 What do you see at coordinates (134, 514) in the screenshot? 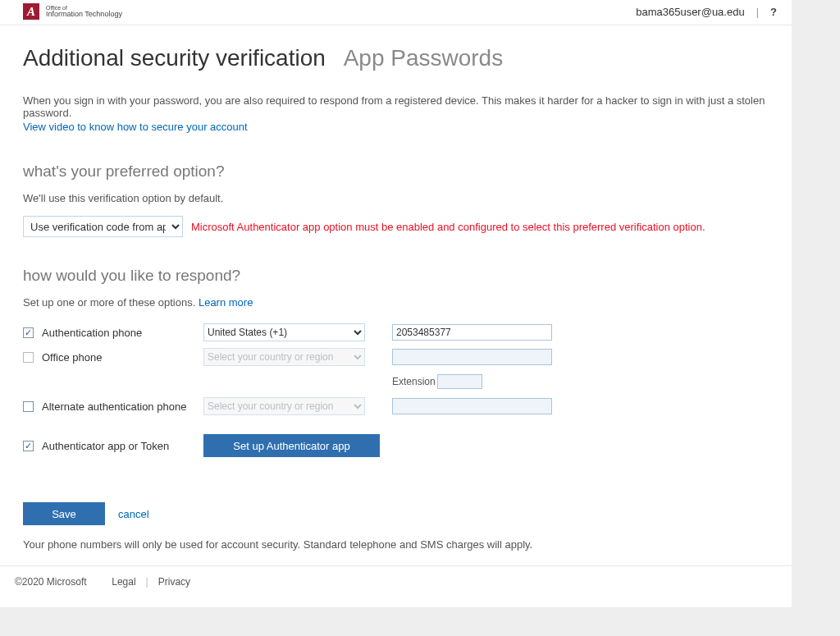
I see `cancel-link: cancel` at bounding box center [134, 514].